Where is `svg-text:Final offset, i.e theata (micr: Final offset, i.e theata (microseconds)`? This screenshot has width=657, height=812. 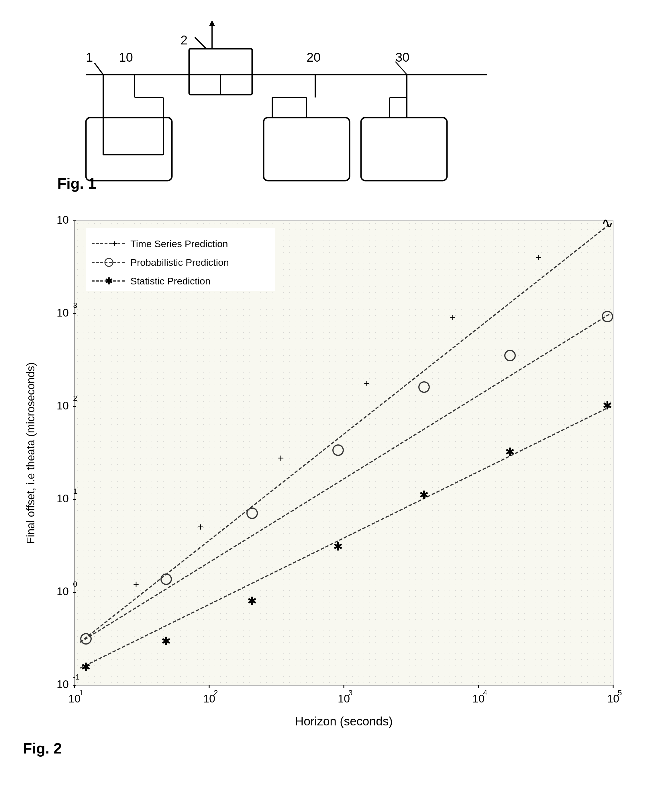
svg-text:Final offset, i.e theata (micr: Final offset, i.e theata (microseconds) is located at coordinates (31, 453).